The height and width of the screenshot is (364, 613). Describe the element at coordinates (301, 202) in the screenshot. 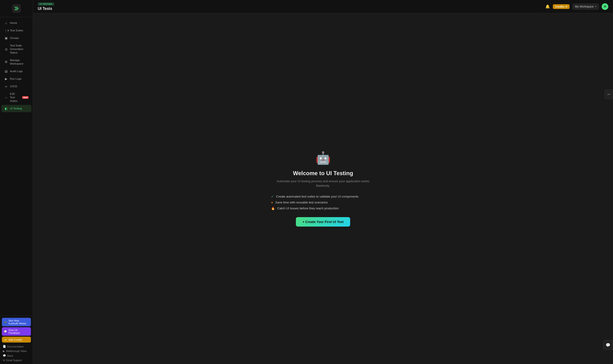

I see `feature-text-2: Save time with reusable test scenarios` at that location.